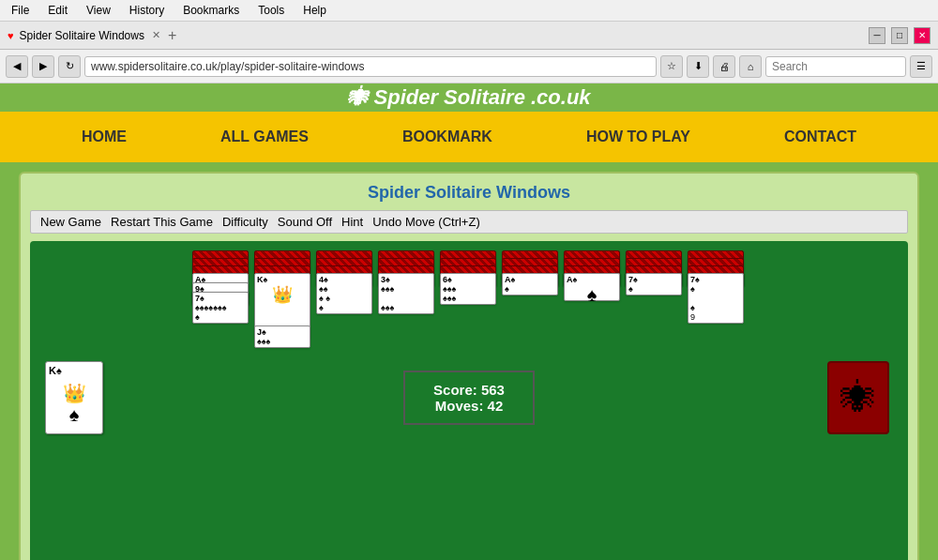 The height and width of the screenshot is (560, 938). What do you see at coordinates (407, 282) in the screenshot?
I see `card-column-4: 9♠ 4♠ 3♠♠♠♠♠♠♠` at bounding box center [407, 282].